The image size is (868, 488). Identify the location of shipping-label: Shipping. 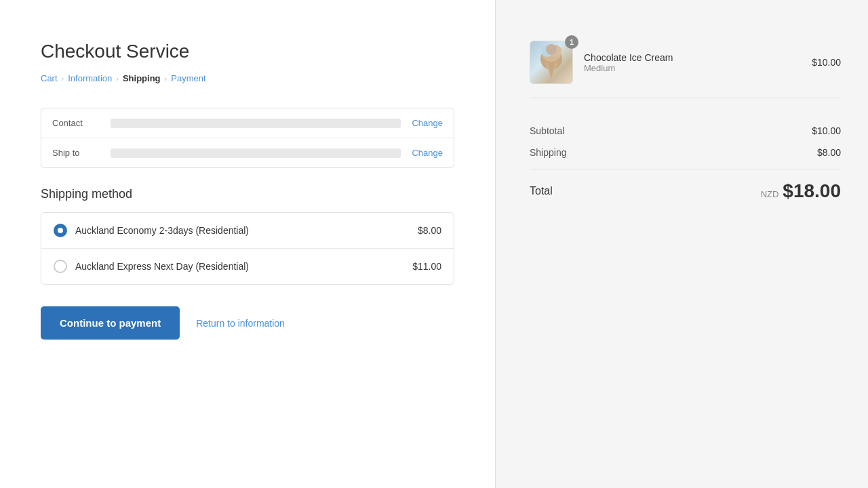
(548, 152).